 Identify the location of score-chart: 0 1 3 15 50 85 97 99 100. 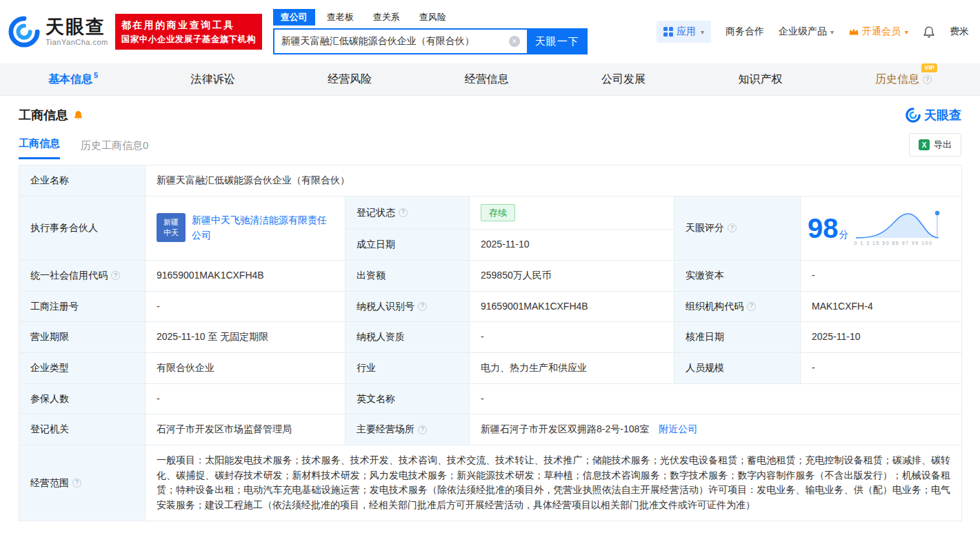
(899, 228).